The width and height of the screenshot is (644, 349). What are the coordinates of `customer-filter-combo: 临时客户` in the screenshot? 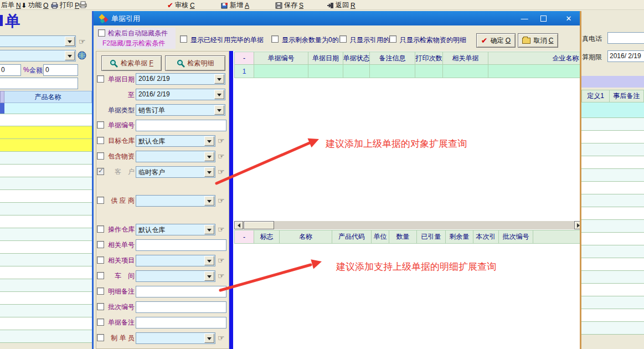 It's located at (176, 172).